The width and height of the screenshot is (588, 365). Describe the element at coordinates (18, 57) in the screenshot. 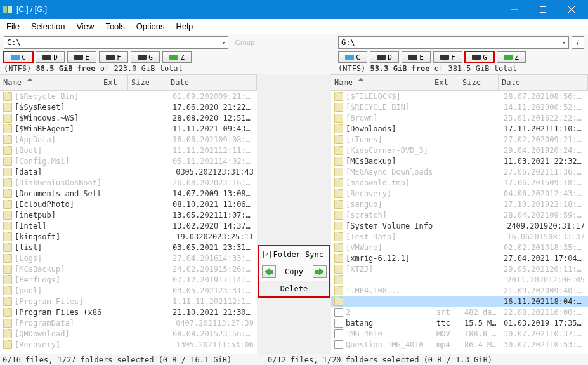

I see `left-drive-c: C` at that location.